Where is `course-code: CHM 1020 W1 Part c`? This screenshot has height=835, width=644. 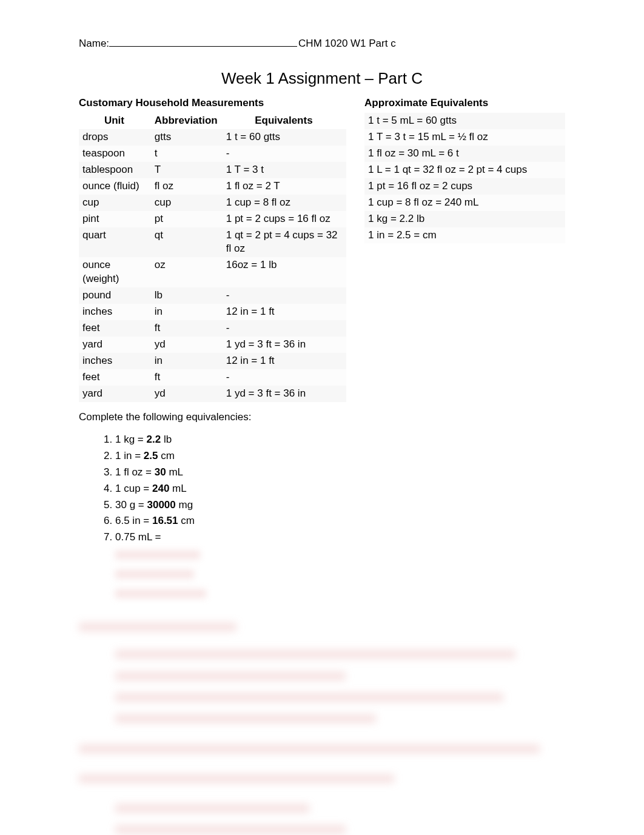
course-code: CHM 1020 W1 Part c is located at coordinates (347, 44).